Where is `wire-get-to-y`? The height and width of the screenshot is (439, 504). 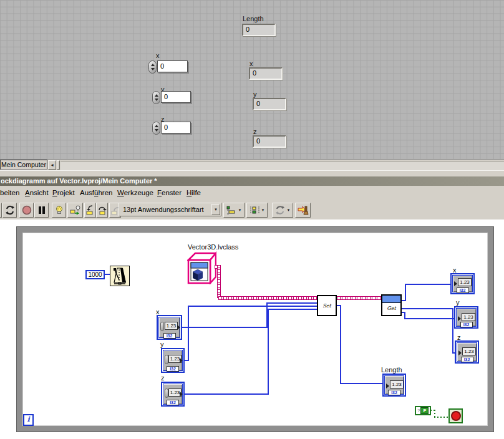 wire-get-to-y is located at coordinates (429, 319).